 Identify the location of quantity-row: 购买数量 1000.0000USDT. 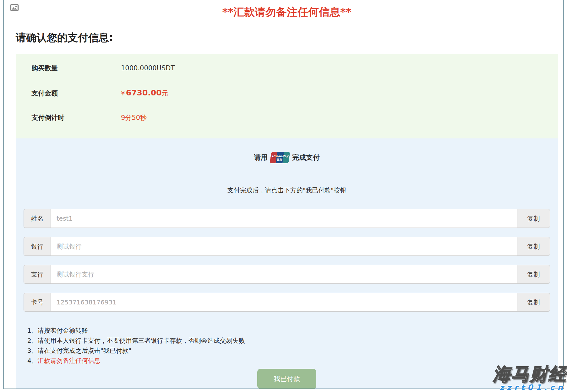
(287, 68).